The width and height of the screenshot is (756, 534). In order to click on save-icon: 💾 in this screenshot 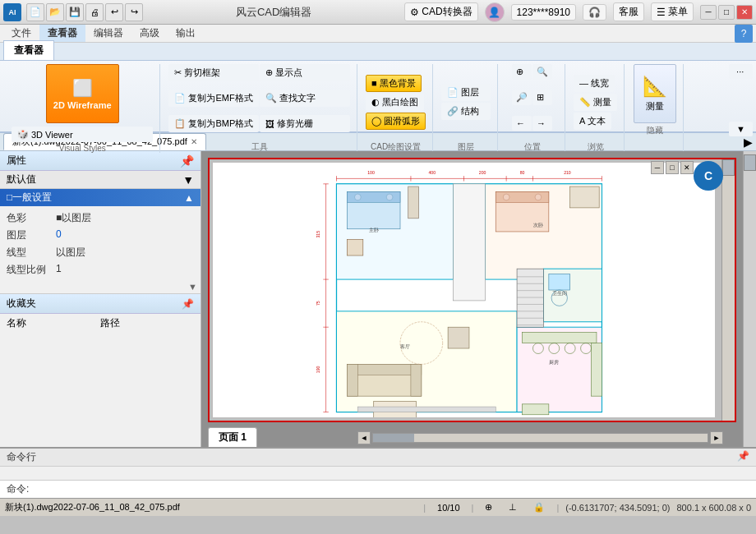, I will do `click(75, 12)`.